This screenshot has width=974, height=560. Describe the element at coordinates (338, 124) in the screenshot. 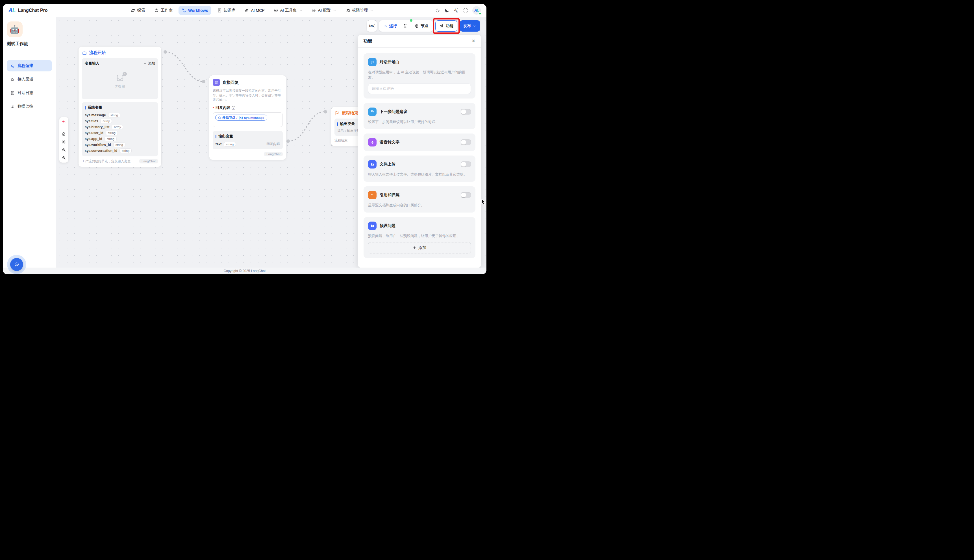

I see `section-accent-bar` at that location.